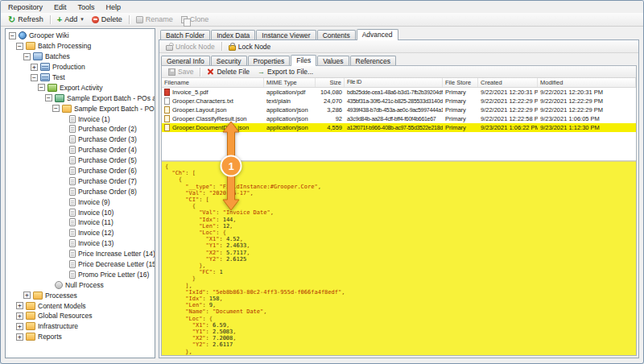  What do you see at coordinates (394, 82) in the screenshot?
I see `column-header-file-id: File ID` at bounding box center [394, 82].